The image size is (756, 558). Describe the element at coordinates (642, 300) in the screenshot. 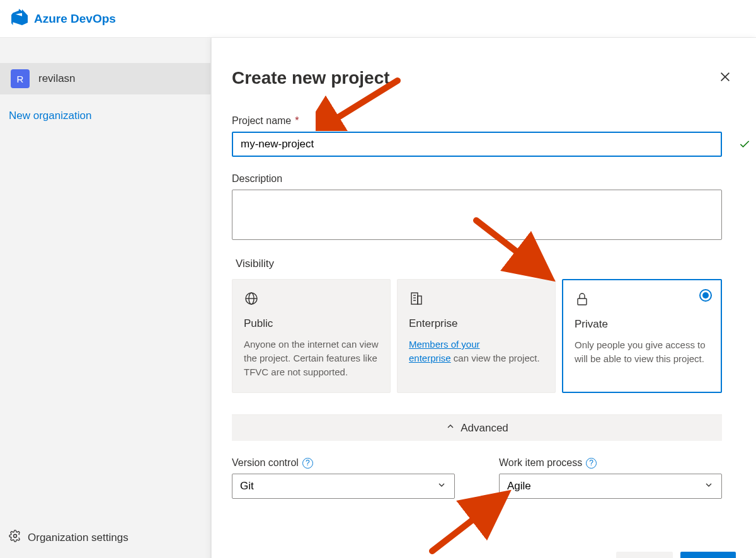

I see `lock-icon` at that location.